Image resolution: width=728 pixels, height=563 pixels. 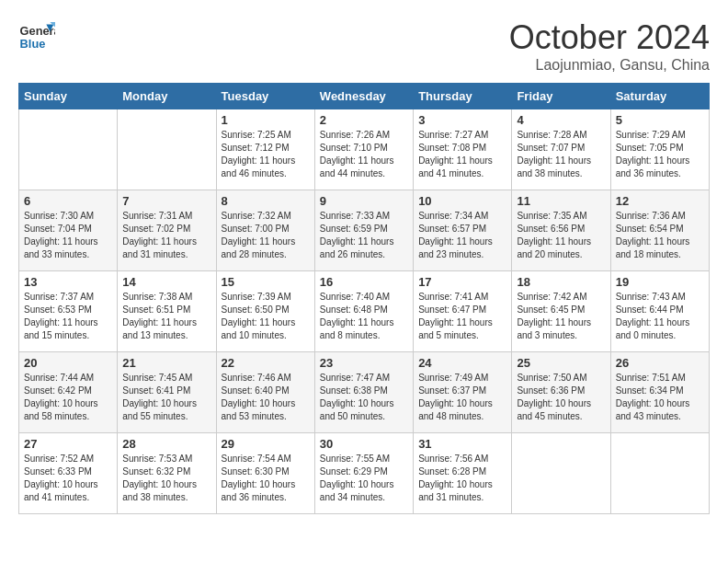 What do you see at coordinates (166, 443) in the screenshot?
I see `day-number: 28` at bounding box center [166, 443].